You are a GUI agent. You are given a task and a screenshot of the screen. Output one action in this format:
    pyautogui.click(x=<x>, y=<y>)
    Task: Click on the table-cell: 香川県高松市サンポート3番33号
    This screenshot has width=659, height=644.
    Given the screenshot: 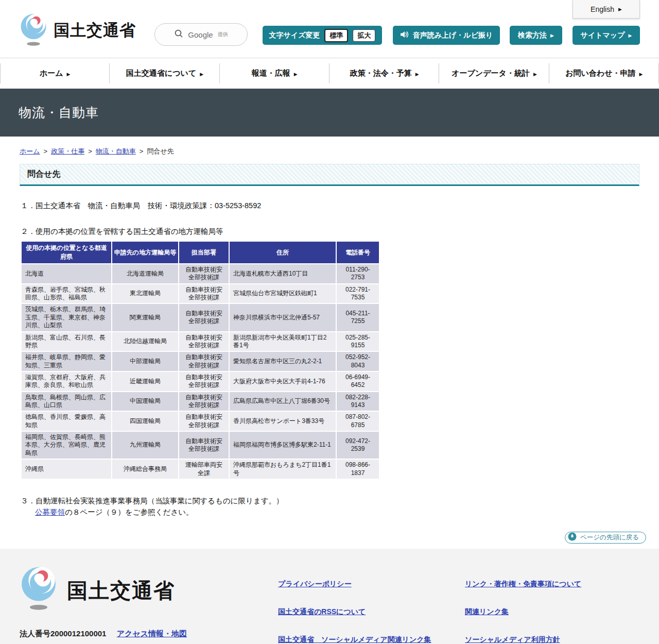 What is the action you would take?
    pyautogui.click(x=283, y=421)
    